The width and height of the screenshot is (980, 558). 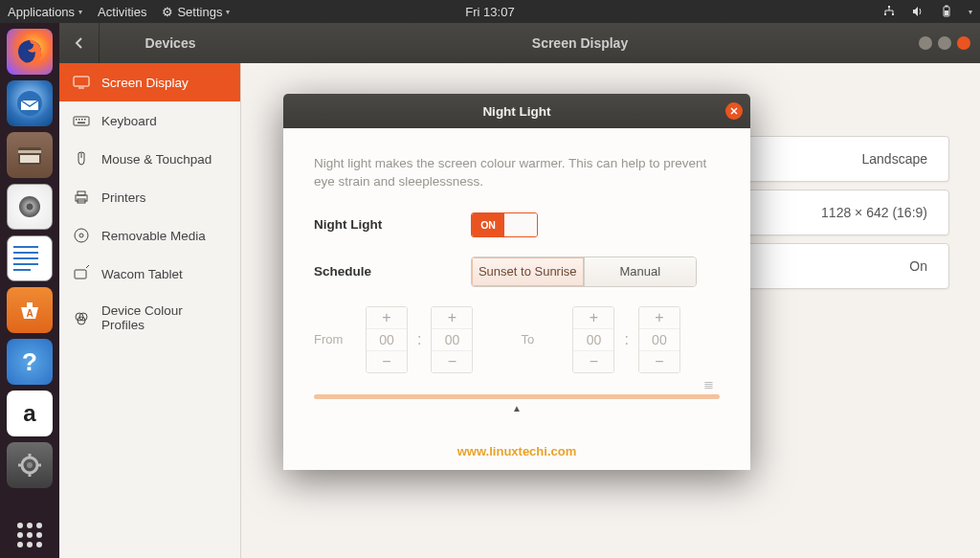 I want to click on window-maximize-button, so click(x=945, y=43).